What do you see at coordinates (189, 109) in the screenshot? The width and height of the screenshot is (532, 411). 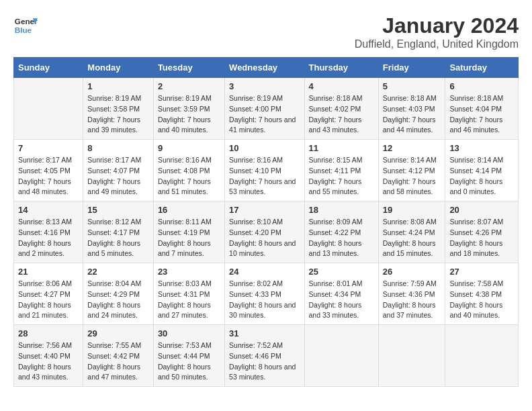 I see `calendar-cell: 2Sunrise: 8:19 AMSunset: 3:59 PMDaylight…` at bounding box center [189, 109].